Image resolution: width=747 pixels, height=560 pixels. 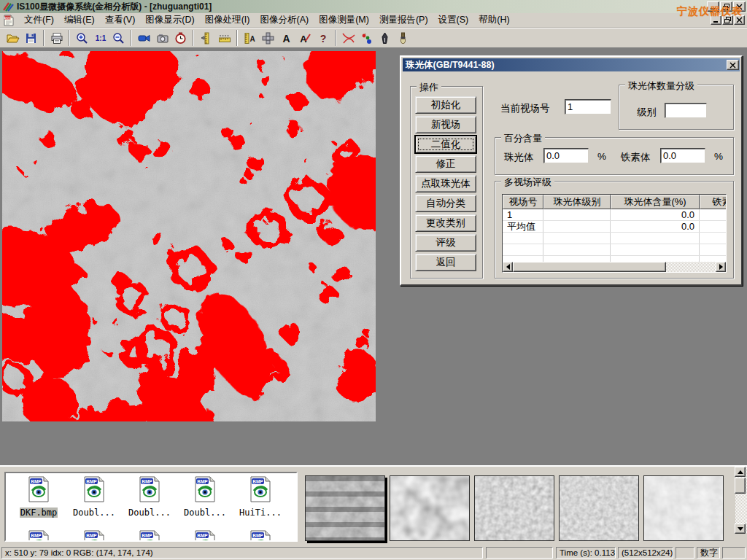 I want to click on file-name: DKF.bmp, so click(x=39, y=513).